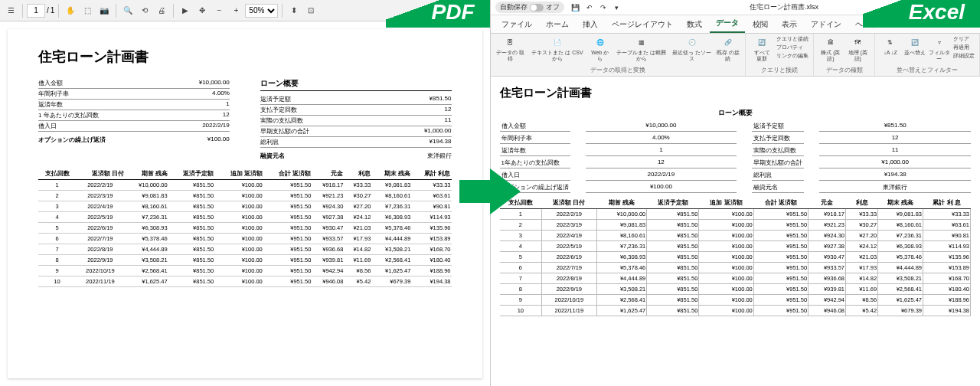 Image resolution: width=980 pixels, height=386 pixels. I want to click on find-icon: 🔍, so click(128, 11).